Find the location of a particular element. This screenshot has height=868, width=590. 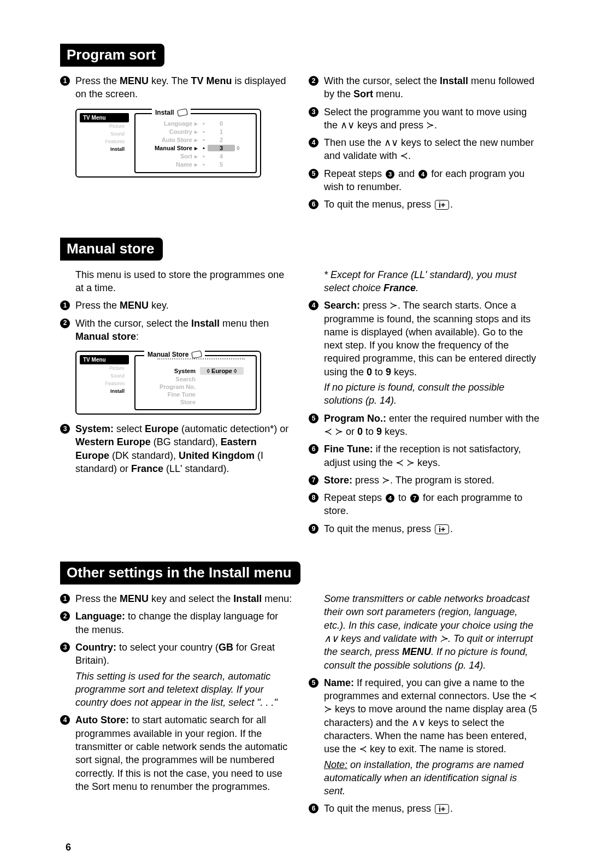

text: select is located at coordinates (131, 429).